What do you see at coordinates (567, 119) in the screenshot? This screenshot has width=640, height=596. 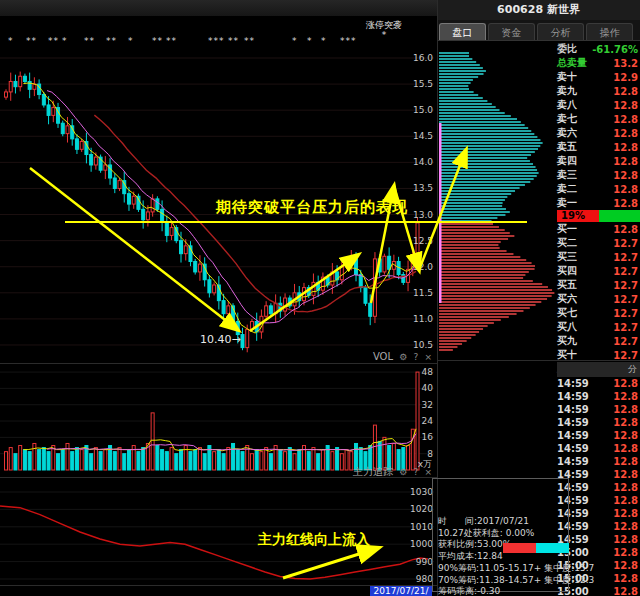 I see `order-book-label: 卖七` at bounding box center [567, 119].